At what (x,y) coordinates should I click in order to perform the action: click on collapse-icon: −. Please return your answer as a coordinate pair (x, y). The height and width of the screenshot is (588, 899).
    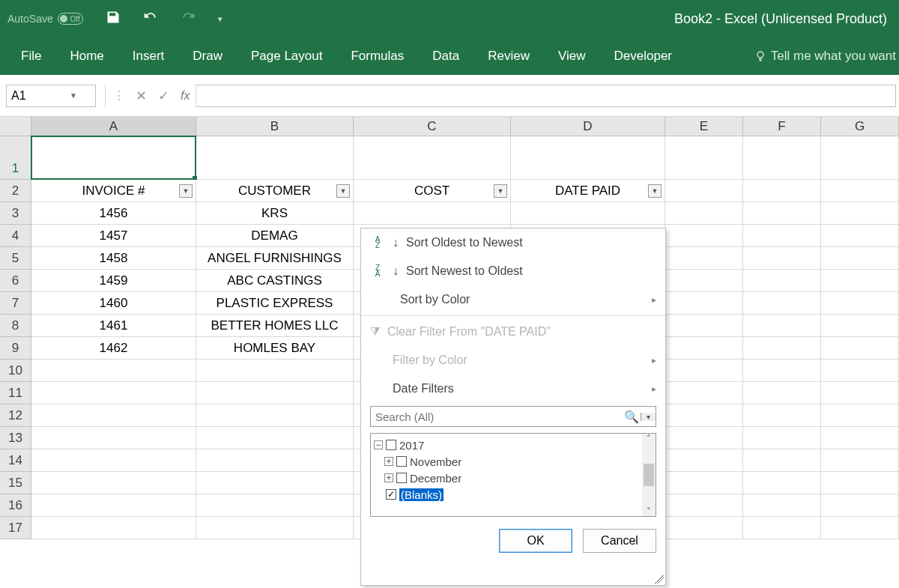
    Looking at the image, I should click on (378, 445).